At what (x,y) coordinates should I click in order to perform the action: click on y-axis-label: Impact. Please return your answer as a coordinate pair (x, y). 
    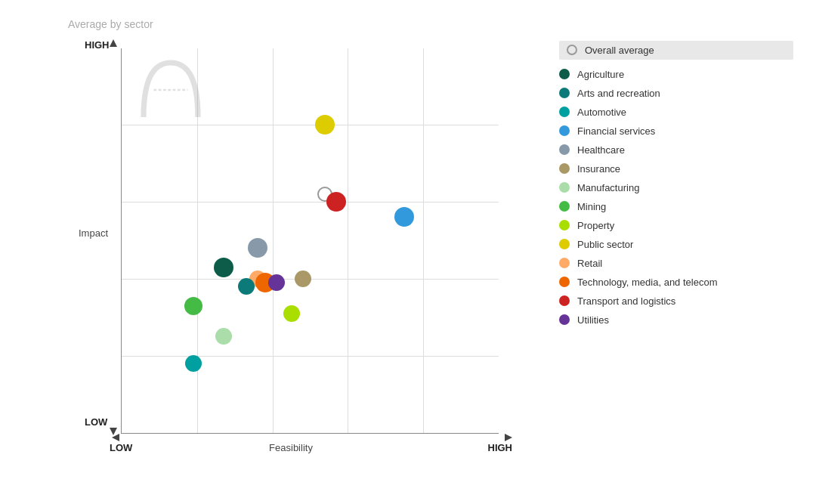
    Looking at the image, I should click on (94, 233).